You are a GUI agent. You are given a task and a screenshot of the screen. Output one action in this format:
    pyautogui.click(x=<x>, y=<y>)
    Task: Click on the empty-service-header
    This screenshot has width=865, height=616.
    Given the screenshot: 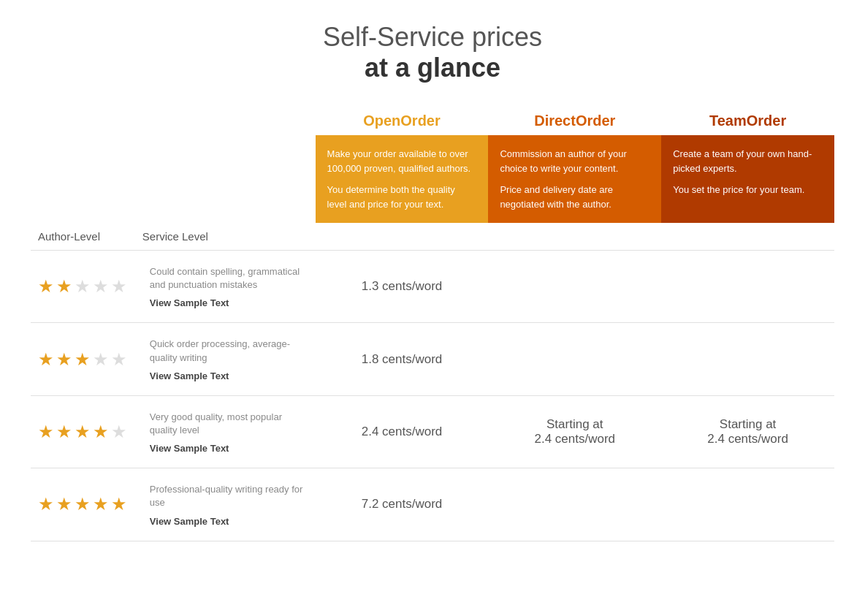 What is the action you would take?
    pyautogui.click(x=229, y=124)
    